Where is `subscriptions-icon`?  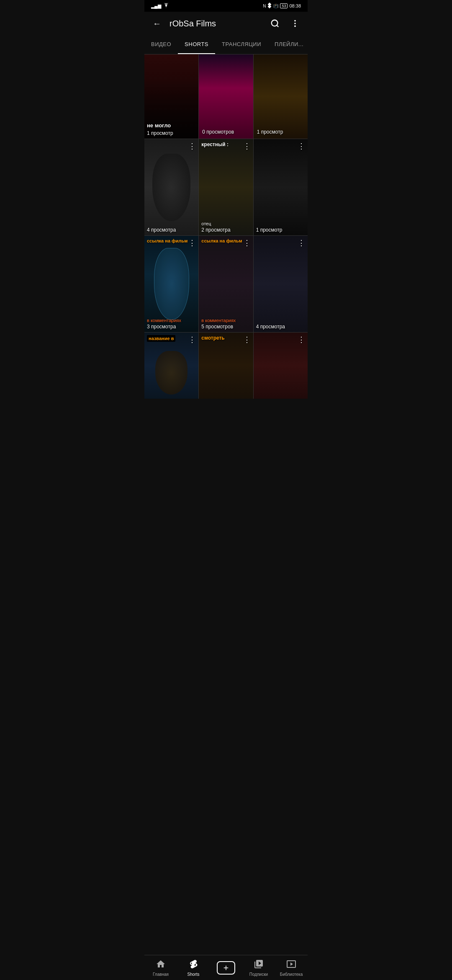
subscriptions-icon is located at coordinates (259, 965).